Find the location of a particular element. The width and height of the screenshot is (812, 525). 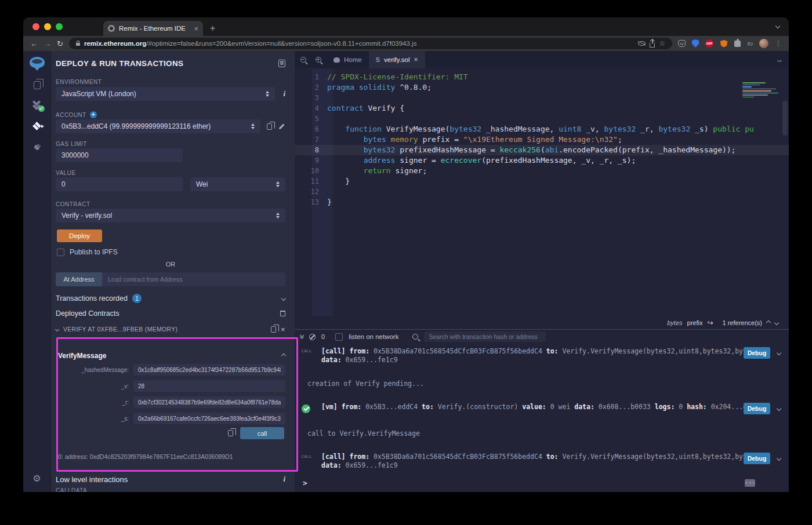

transactions-recorded-section: Transactions recorded 1 is located at coordinates (171, 298).